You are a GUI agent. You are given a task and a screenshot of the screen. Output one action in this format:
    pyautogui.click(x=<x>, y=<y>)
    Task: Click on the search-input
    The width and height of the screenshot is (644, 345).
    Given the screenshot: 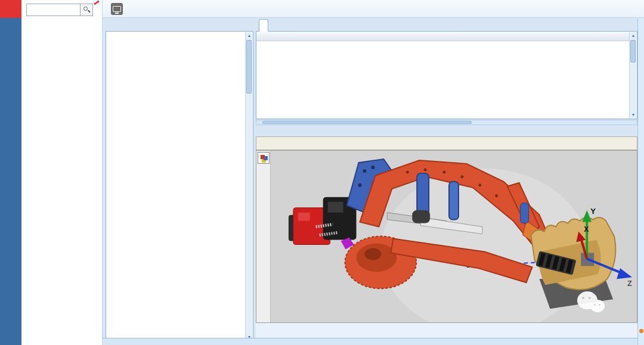 What is the action you would take?
    pyautogui.click(x=54, y=10)
    